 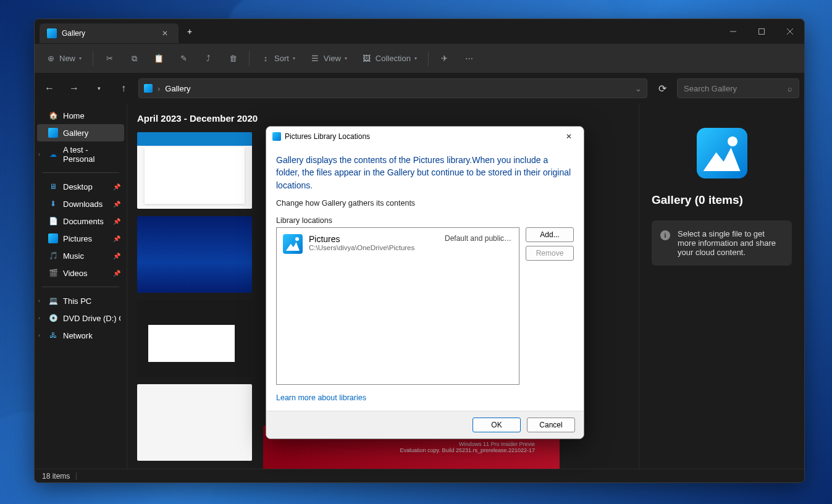 What do you see at coordinates (762, 32) in the screenshot?
I see `window-controls` at bounding box center [762, 32].